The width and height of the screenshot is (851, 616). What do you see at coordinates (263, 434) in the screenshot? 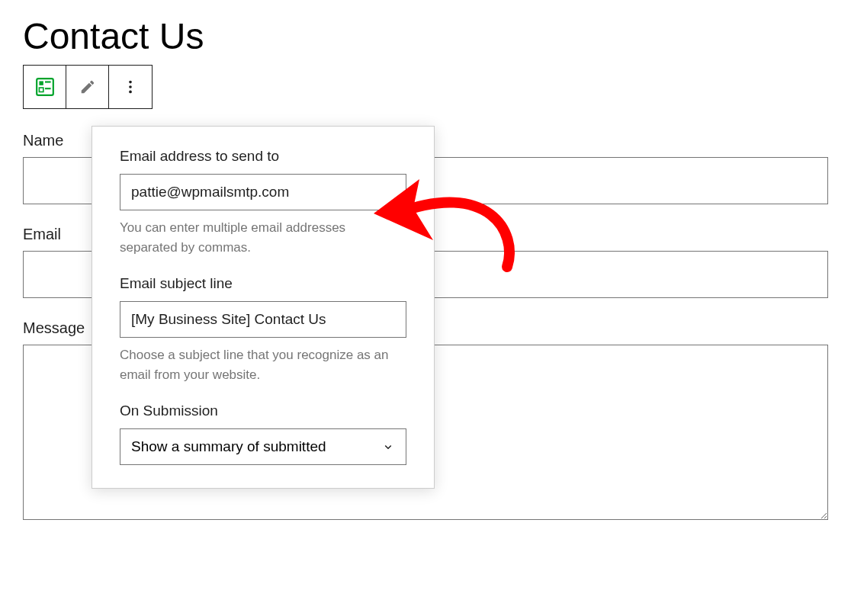
I see `submission-section: On Submission Show a summary of submitte…` at bounding box center [263, 434].